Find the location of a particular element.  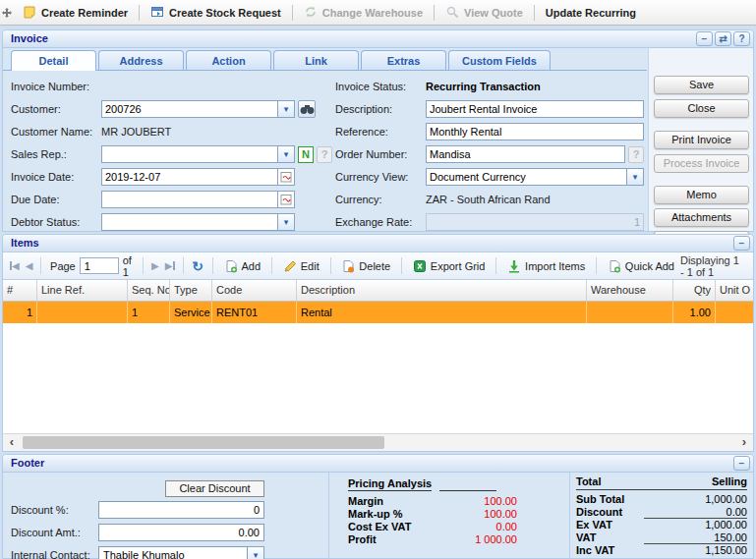

tab-custom-fields: Custom Fields is located at coordinates (499, 60).